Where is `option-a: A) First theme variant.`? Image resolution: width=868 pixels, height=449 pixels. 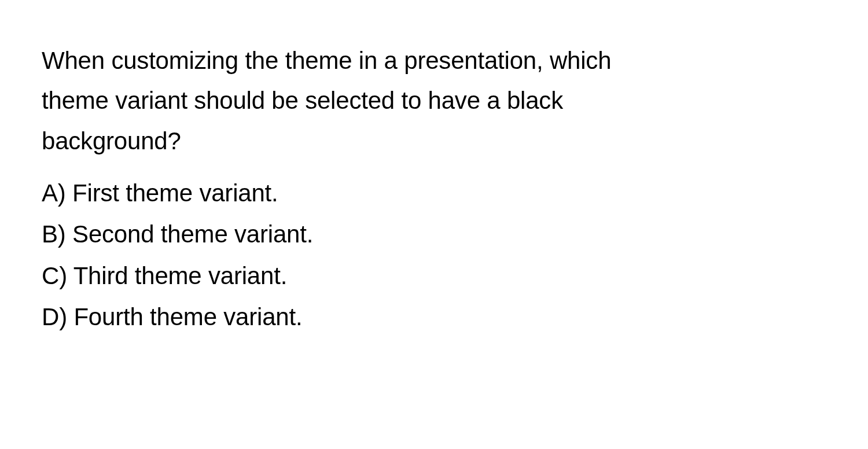 option-a: A) First theme variant. is located at coordinates (455, 193).